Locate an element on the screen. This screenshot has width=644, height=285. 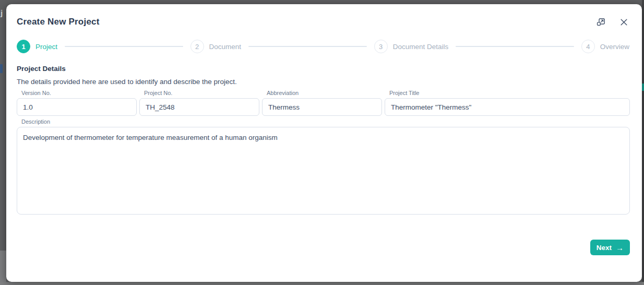
field-project-title: Project Title is located at coordinates (507, 103).